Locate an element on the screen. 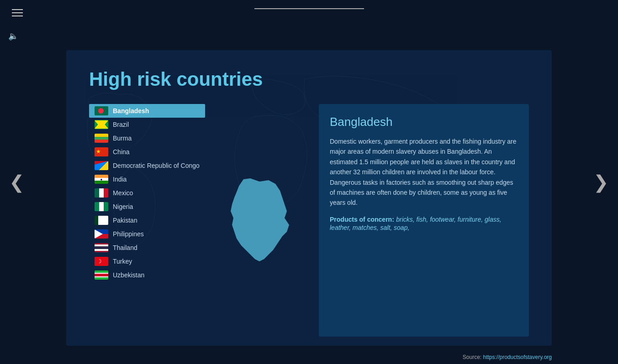 The height and width of the screenshot is (364, 618). flag-turkey is located at coordinates (101, 261).